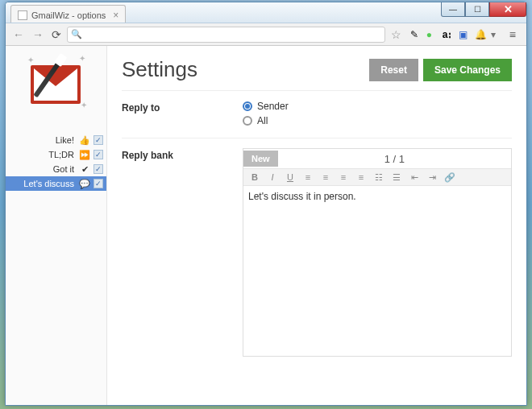 This screenshot has height=409, width=532. I want to click on menu-icon: ≡, so click(513, 35).